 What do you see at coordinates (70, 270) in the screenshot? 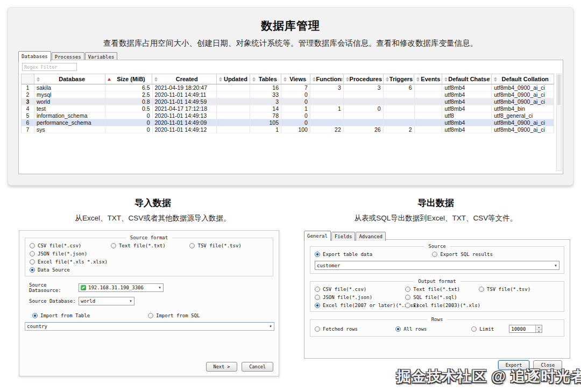
I see `import-format-data-source: Data Source` at bounding box center [70, 270].